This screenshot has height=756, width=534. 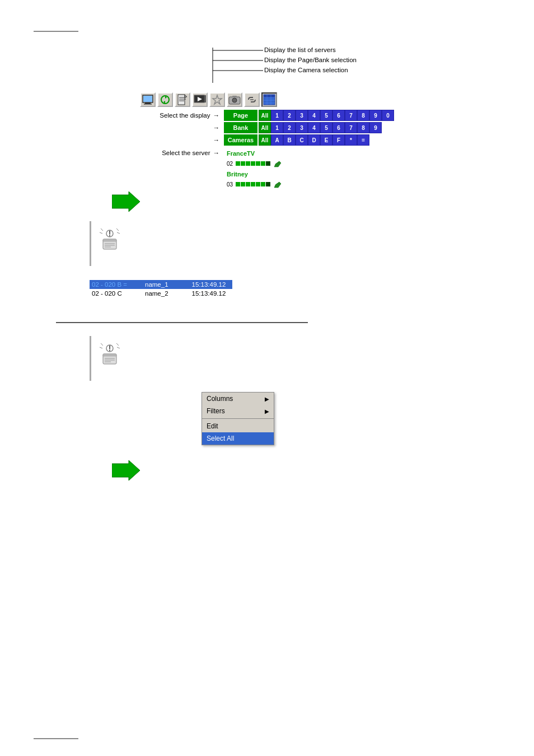 What do you see at coordinates (351, 115) in the screenshot?
I see `page-7-btn: 7` at bounding box center [351, 115].